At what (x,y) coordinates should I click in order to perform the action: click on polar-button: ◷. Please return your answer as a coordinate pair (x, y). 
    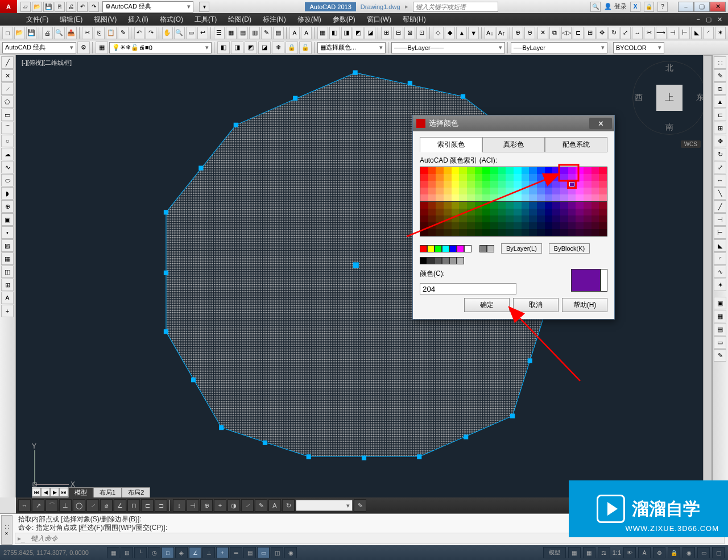
    Looking at the image, I should click on (154, 553).